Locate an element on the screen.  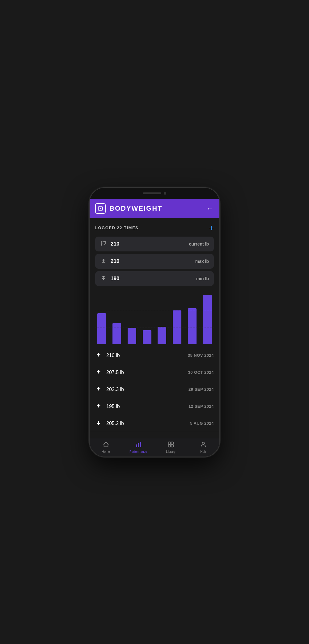
nav-hub: Hub is located at coordinates (203, 447).